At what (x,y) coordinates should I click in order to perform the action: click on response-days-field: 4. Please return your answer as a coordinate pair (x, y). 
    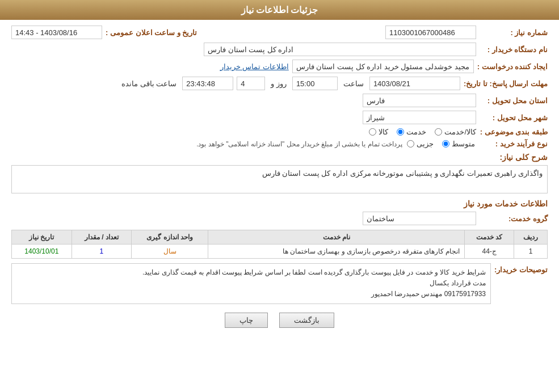
    Looking at the image, I should click on (251, 83).